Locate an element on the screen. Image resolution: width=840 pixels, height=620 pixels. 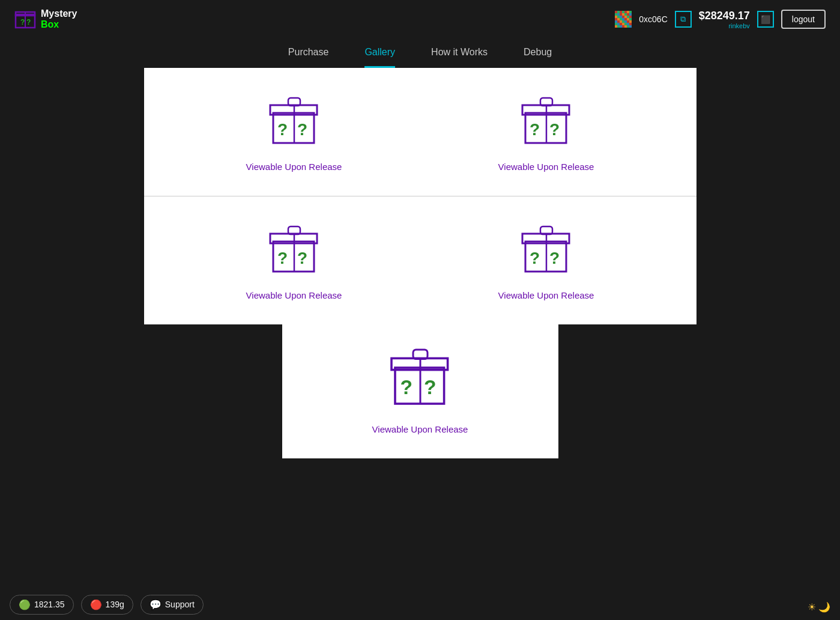
header-right: 0xc06C ⧉ $28249.17 rinkebv ⬛ logout is located at coordinates (721, 19).